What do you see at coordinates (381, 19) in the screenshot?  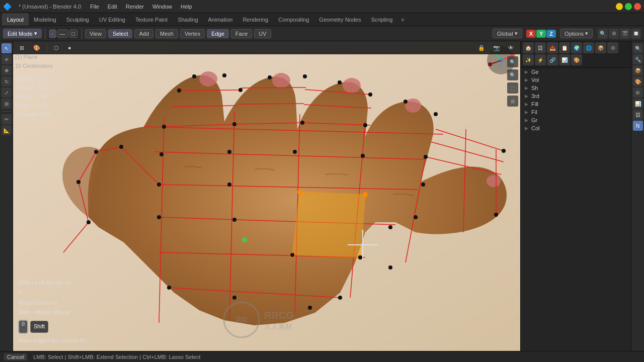 I see `tab-scripting: Scripting` at bounding box center [381, 19].